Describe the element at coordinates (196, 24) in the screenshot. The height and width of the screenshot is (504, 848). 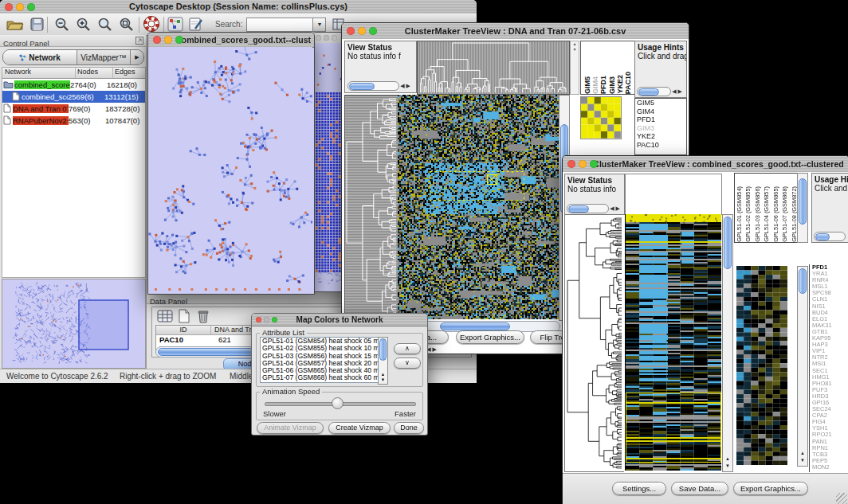
I see `annotation-icon` at that location.